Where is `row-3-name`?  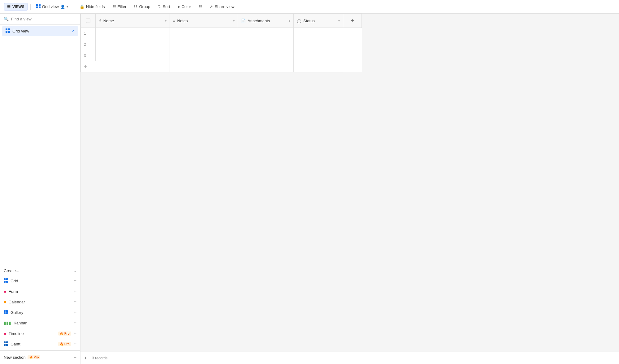 row-3-name is located at coordinates (133, 56).